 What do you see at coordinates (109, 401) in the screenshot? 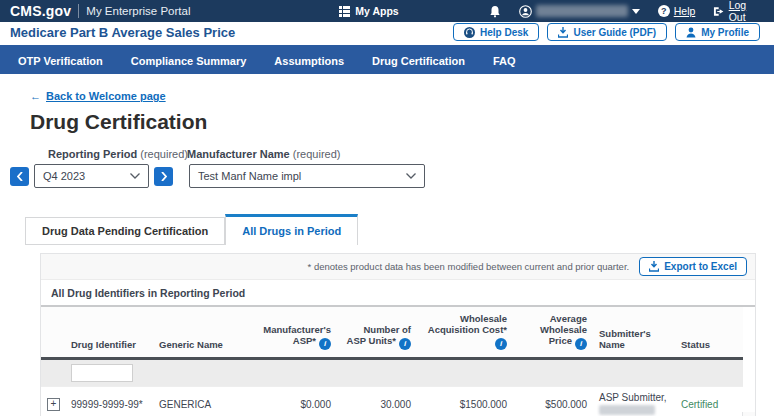
I see `drug-identifier-cell: 99999-9999-99*` at bounding box center [109, 401].